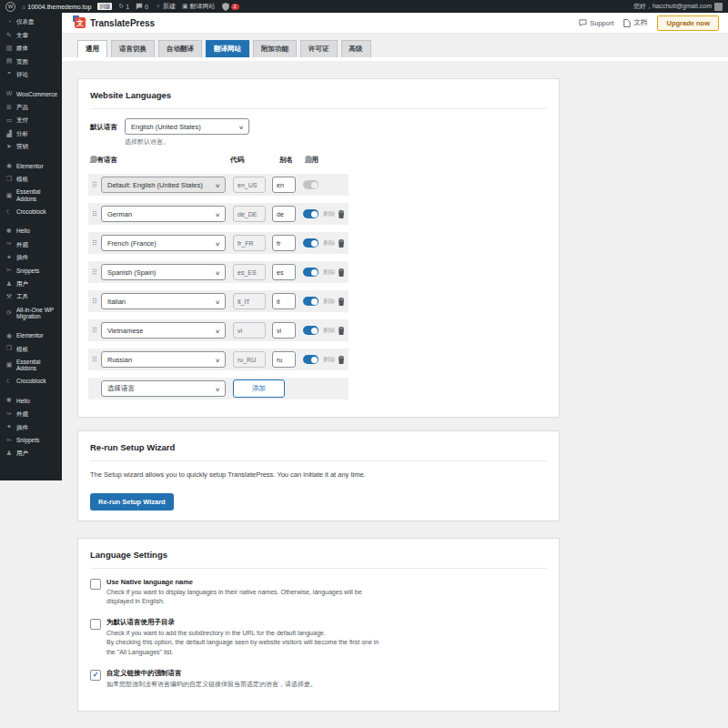  Describe the element at coordinates (284, 243) in the screenshot. I see `language-slug-input: fr` at that location.